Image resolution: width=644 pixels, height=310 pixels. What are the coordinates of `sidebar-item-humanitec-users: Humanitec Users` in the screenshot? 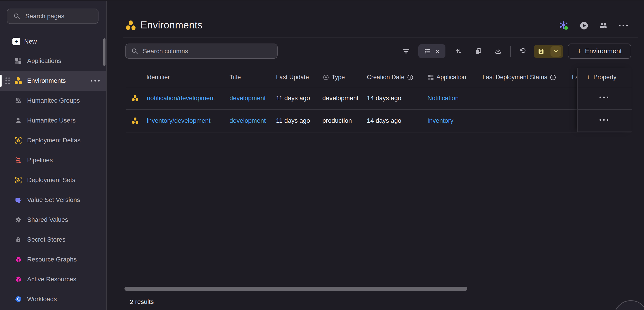 It's located at (53, 120).